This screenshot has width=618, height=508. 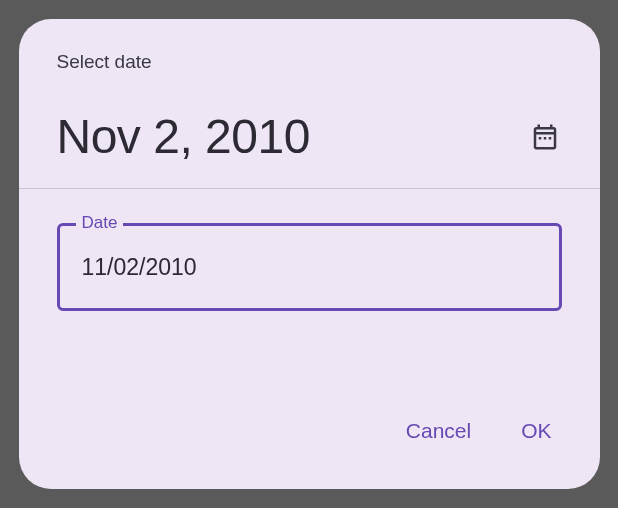 What do you see at coordinates (100, 223) in the screenshot?
I see `input-label: Date` at bounding box center [100, 223].